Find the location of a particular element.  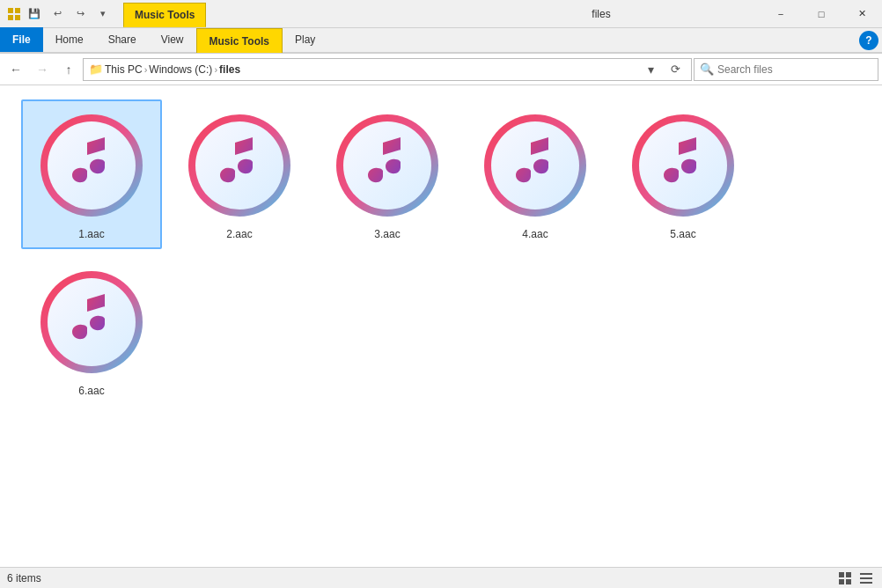

maximize-btn: □ is located at coordinates (821, 14).